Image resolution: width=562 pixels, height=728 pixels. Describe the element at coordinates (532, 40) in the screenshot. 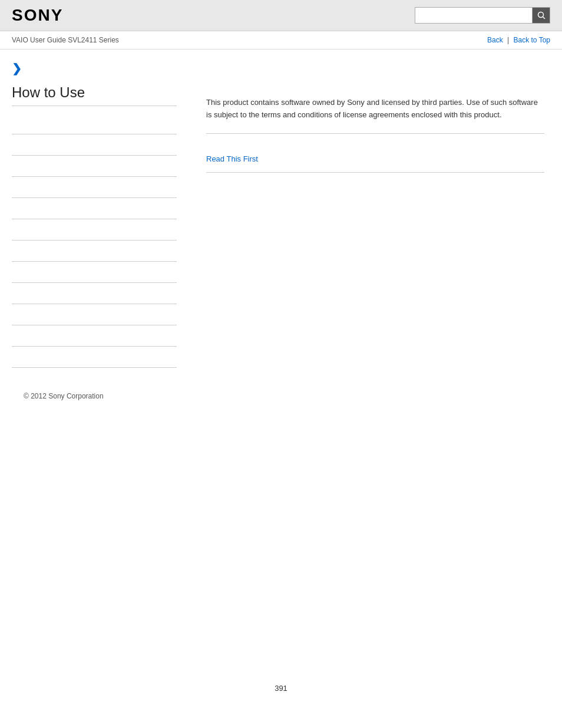

I see `back-to-top-link: Back to Top` at that location.